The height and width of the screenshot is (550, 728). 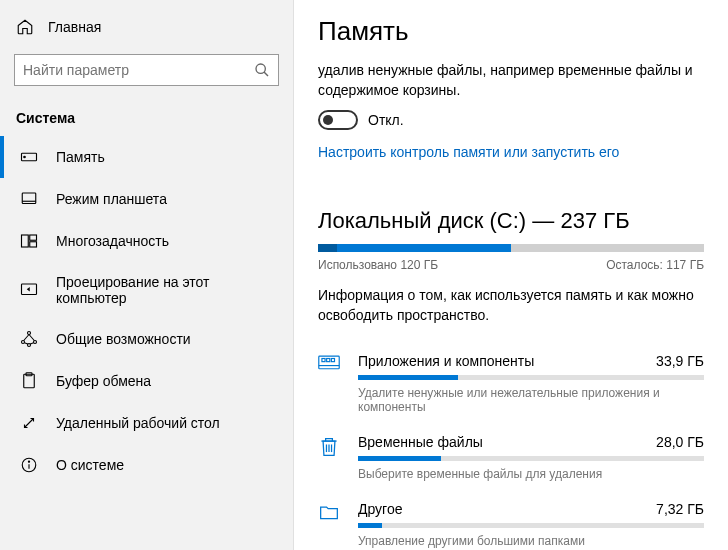 I want to click on category-other: Другое7,32 ГБУправление другими большими…, so click(x=511, y=520).